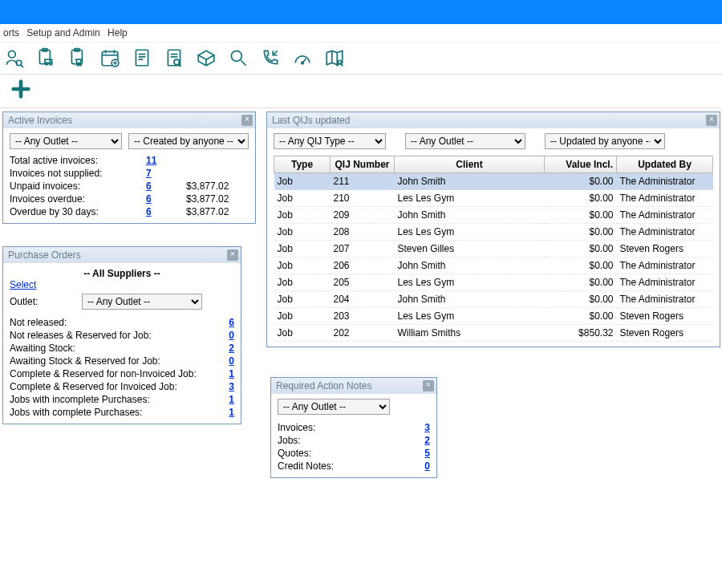 The width and height of the screenshot is (722, 588). What do you see at coordinates (470, 165) in the screenshot?
I see `col-client: Client` at bounding box center [470, 165].